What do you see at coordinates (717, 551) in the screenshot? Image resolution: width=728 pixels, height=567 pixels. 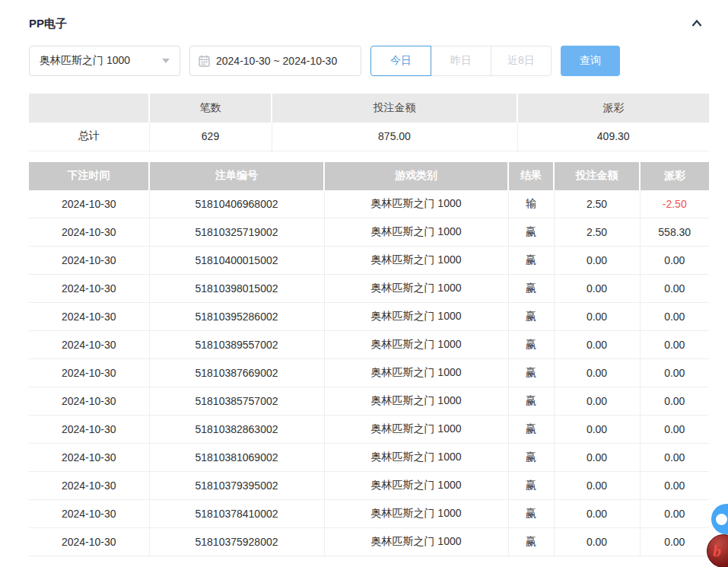 I see `brand-logo-button: b` at bounding box center [717, 551].